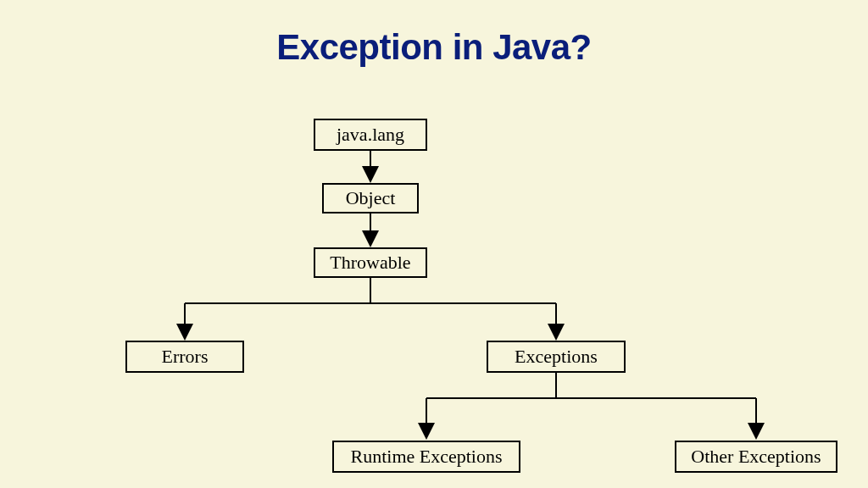 The height and width of the screenshot is (488, 868). What do you see at coordinates (556, 357) in the screenshot?
I see `node-exceptions: Exceptions` at bounding box center [556, 357].